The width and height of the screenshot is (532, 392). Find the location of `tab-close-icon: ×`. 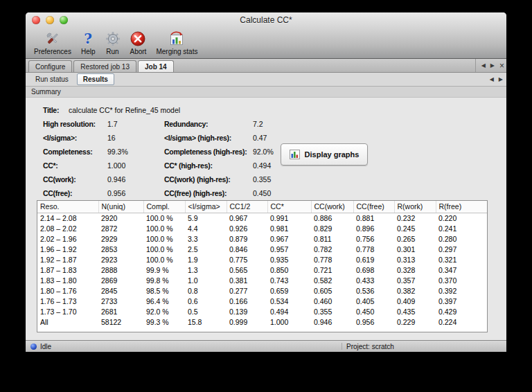

tab-close-icon: × is located at coordinates (502, 66).